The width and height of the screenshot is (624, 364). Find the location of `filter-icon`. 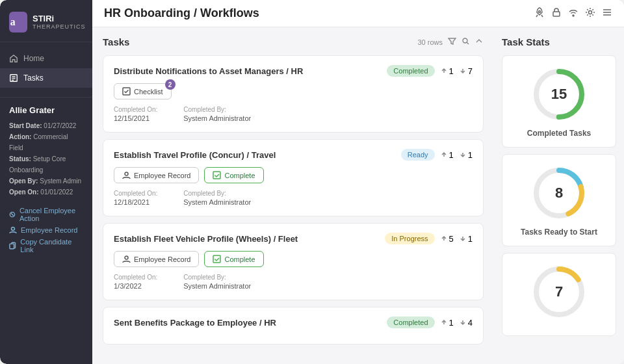

filter-icon is located at coordinates (452, 42).